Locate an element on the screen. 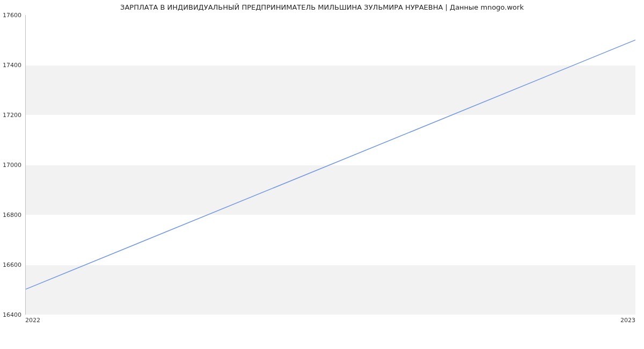  y-tick-label: 16800 is located at coordinates (11, 215).